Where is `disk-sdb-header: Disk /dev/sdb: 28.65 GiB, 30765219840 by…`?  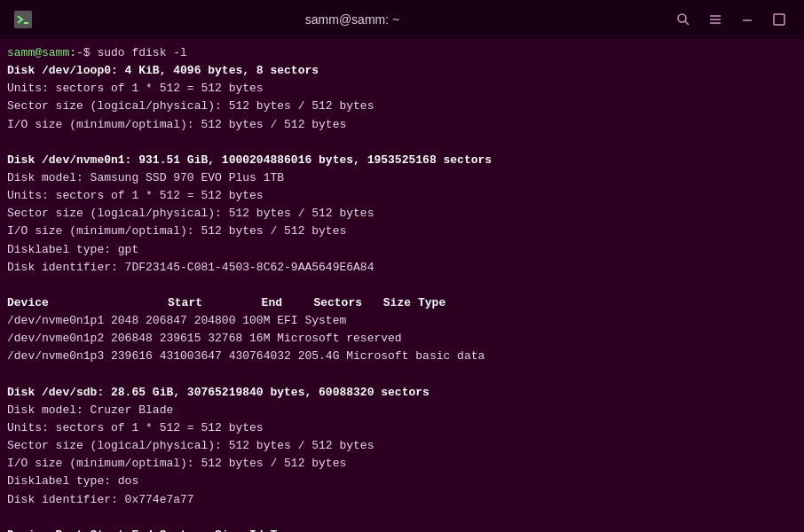 disk-sdb-header: Disk /dev/sdb: 28.65 GiB, 30765219840 by… is located at coordinates (402, 393).